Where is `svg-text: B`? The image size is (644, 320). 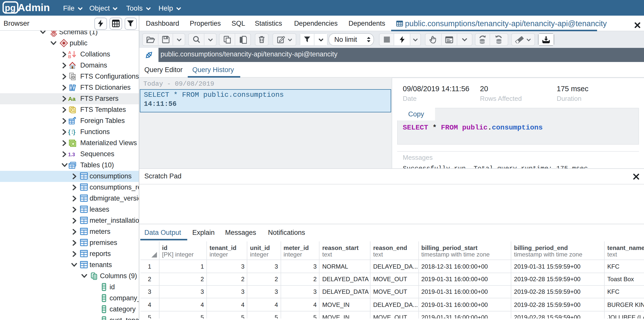 svg-text: B is located at coordinates (70, 56).